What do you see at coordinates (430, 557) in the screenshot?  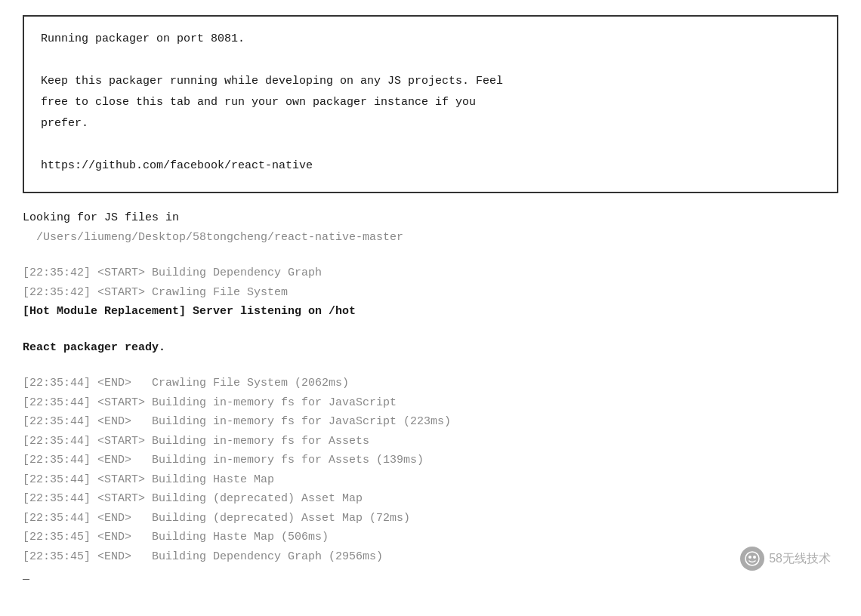 I see `output-line-15: [22:35:45] <END> Building Dependency Gra…` at bounding box center [430, 557].